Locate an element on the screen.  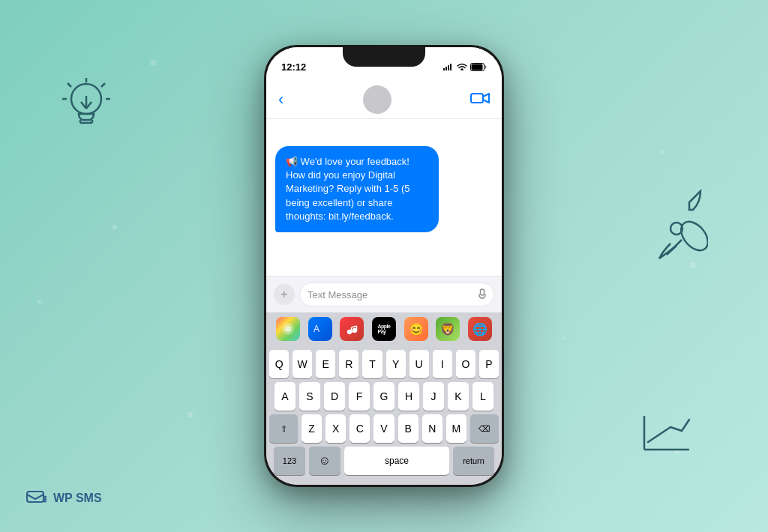
key-n: N is located at coordinates (432, 429).